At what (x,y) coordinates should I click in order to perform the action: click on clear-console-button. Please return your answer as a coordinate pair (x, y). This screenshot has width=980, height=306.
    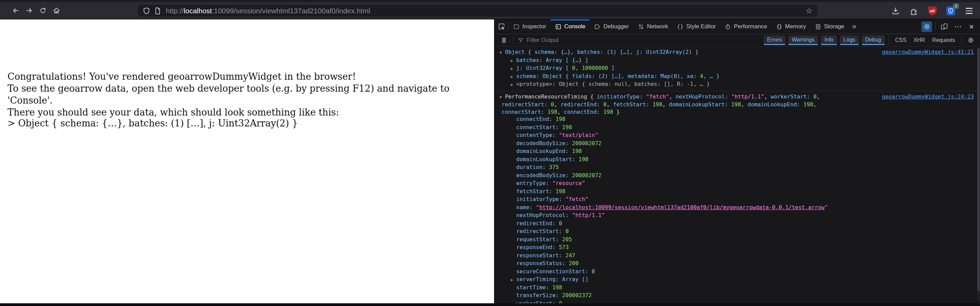
    Looking at the image, I should click on (504, 40).